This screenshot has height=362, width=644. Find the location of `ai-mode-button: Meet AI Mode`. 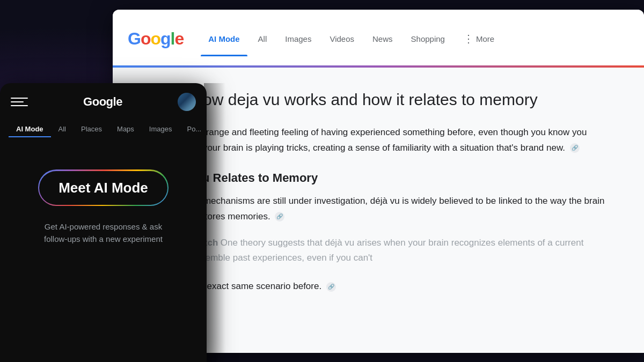

ai-mode-button: Meet AI Mode is located at coordinates (103, 188).